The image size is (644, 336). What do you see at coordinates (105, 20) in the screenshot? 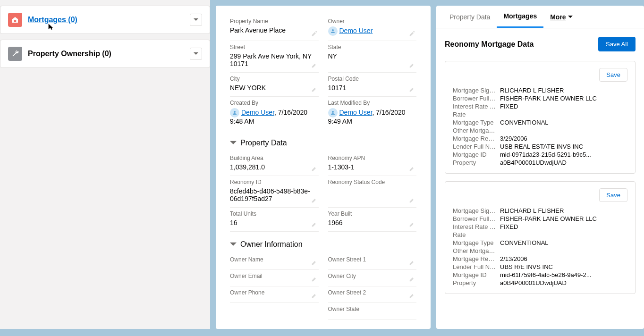
I see `related-mortgages-card: Mortgages (0)` at bounding box center [105, 20].